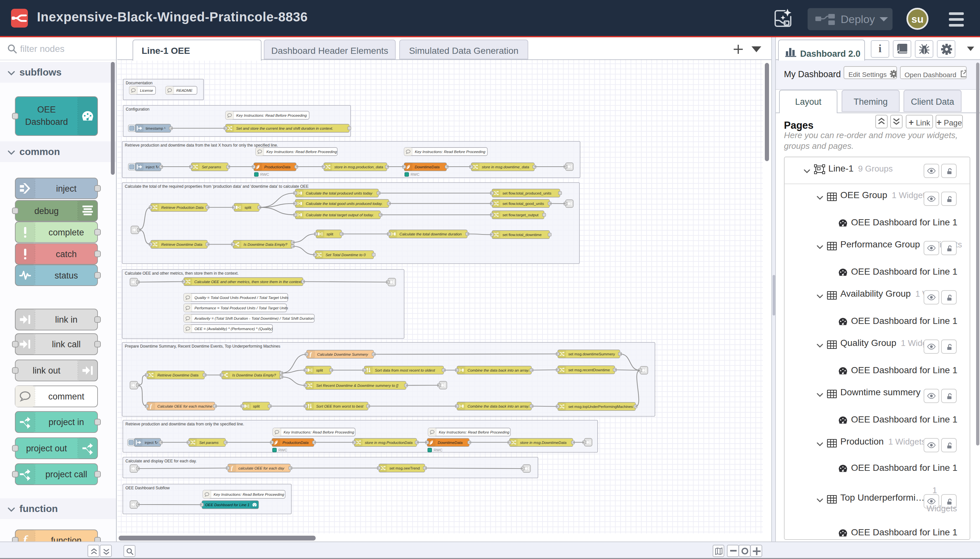  I want to click on svg-text: Sort OEE from worst to best, so click(340, 406).